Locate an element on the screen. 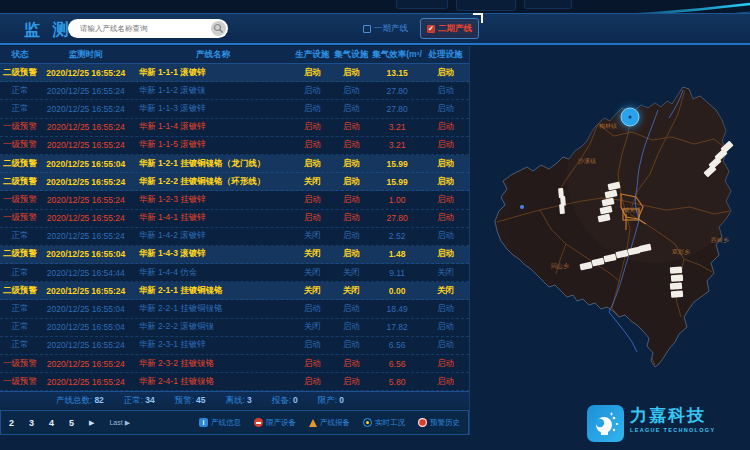 The height and width of the screenshot is (450, 750). cell-name: 华新 2-2-2 滚镀铜镍 is located at coordinates (214, 327).